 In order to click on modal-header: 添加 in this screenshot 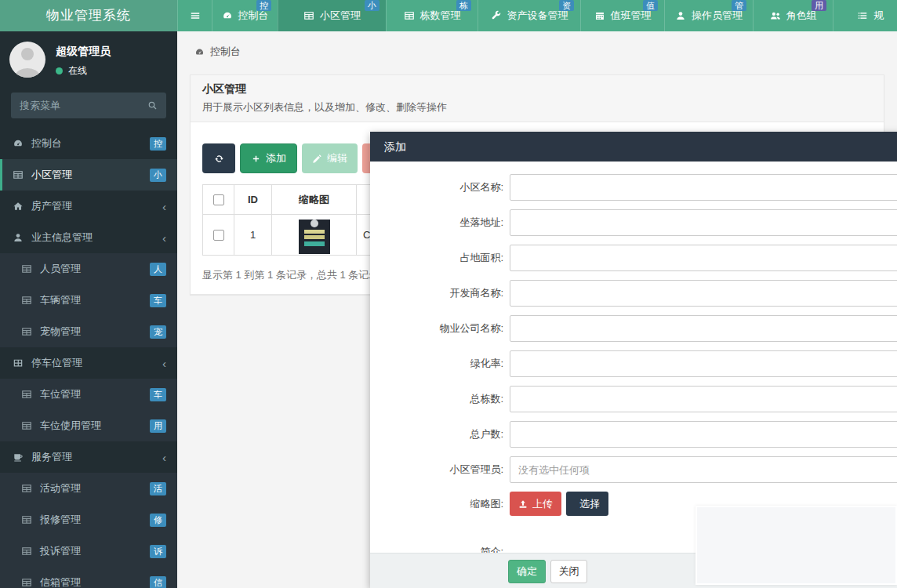, I will do `click(634, 147)`.